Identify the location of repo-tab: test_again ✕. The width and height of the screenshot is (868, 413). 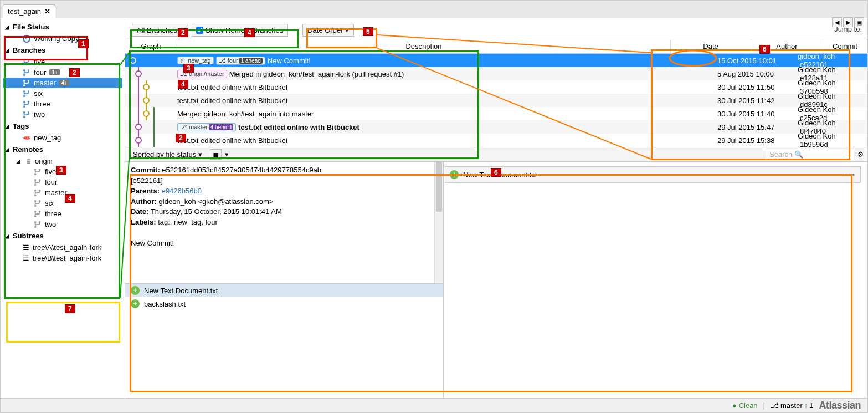
(29, 11).